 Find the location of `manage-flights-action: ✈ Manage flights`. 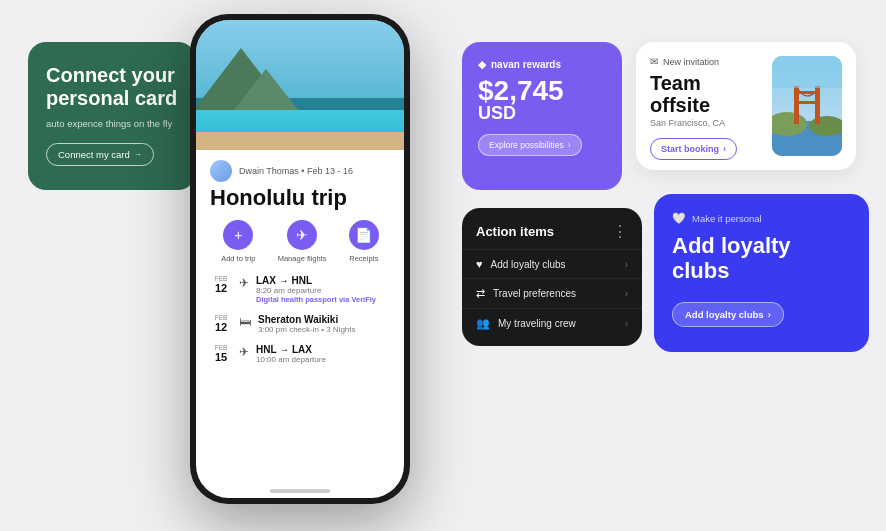

manage-flights-action: ✈ Manage flights is located at coordinates (302, 242).